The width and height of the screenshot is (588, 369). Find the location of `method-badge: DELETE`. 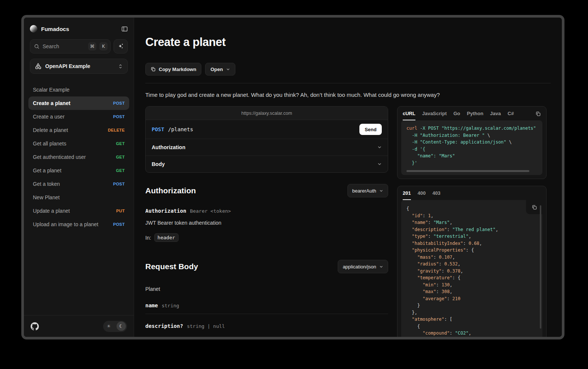

method-badge: DELETE is located at coordinates (117, 130).